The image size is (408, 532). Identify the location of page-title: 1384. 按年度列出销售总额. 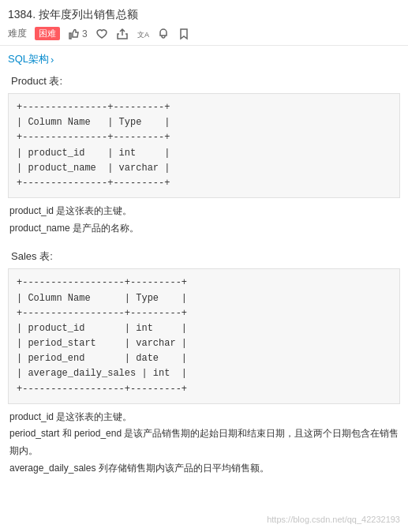
(73, 15).